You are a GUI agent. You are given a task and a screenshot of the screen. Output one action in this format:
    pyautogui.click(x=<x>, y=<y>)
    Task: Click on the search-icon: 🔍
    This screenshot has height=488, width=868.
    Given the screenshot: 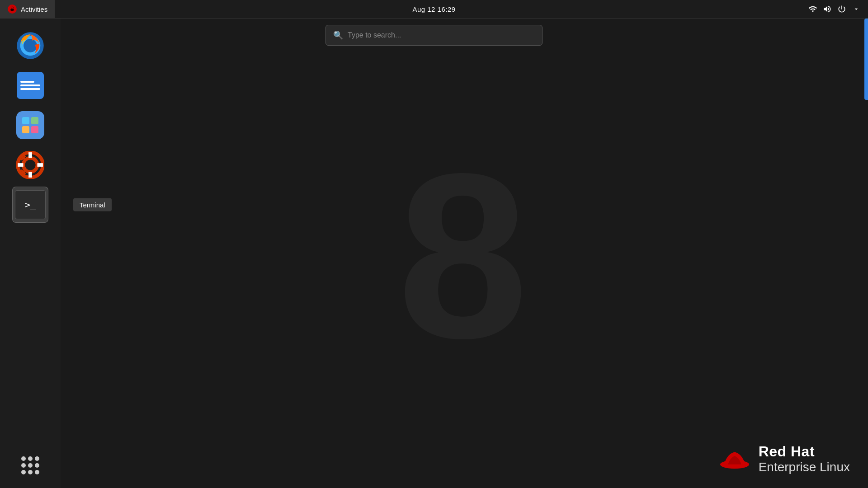 What is the action you would take?
    pyautogui.click(x=338, y=35)
    